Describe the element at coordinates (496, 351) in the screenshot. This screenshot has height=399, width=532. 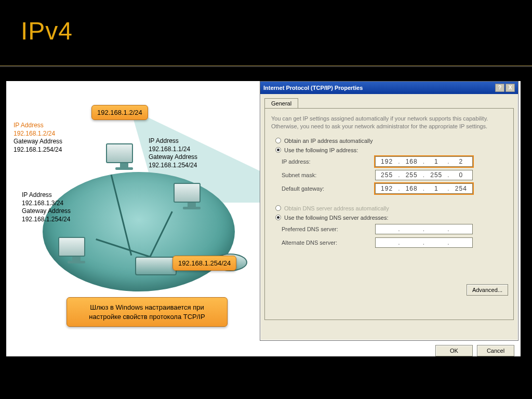
I see `cancel-button: Cancel` at that location.